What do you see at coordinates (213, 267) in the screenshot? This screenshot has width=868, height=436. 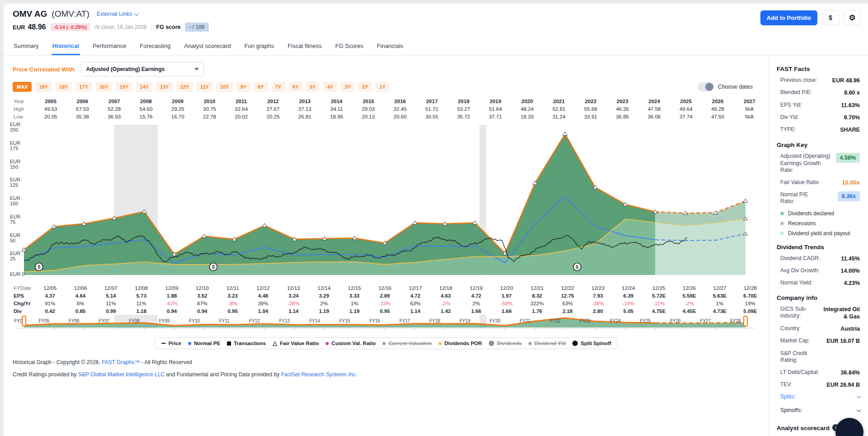 I see `svg-text: S` at bounding box center [213, 267].